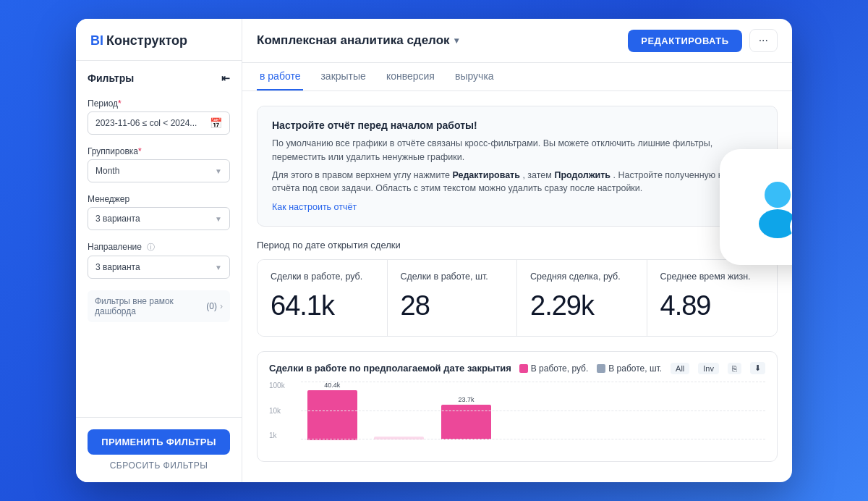 This screenshot has width=868, height=501. Describe the element at coordinates (684, 41) in the screenshot. I see `edit-button: РЕДАКТИРОВАТЬ` at that location.